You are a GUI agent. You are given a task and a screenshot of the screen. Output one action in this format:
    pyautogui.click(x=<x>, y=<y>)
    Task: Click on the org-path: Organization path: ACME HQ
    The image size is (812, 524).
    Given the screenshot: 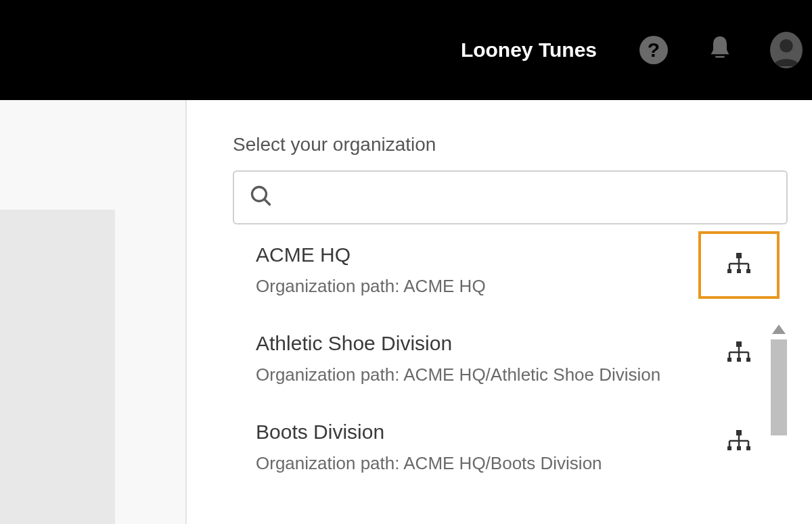 What is the action you would take?
    pyautogui.click(x=470, y=287)
    